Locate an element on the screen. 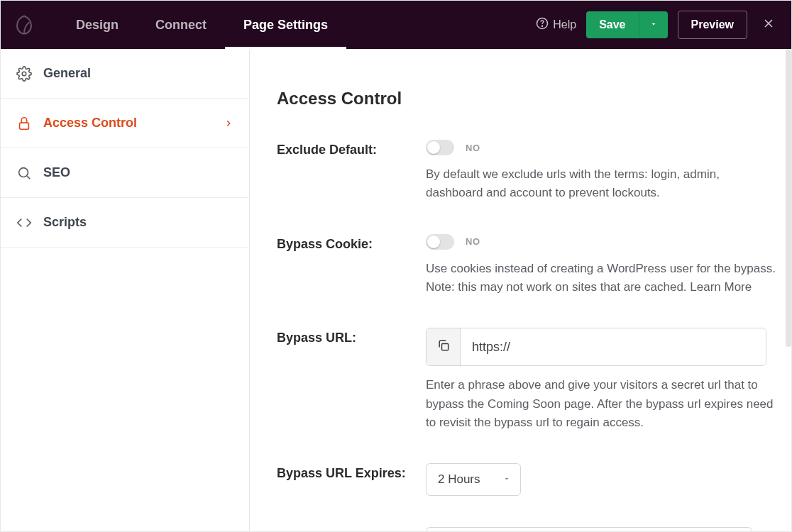 This screenshot has width=792, height=532. gear-icon is located at coordinates (24, 74).